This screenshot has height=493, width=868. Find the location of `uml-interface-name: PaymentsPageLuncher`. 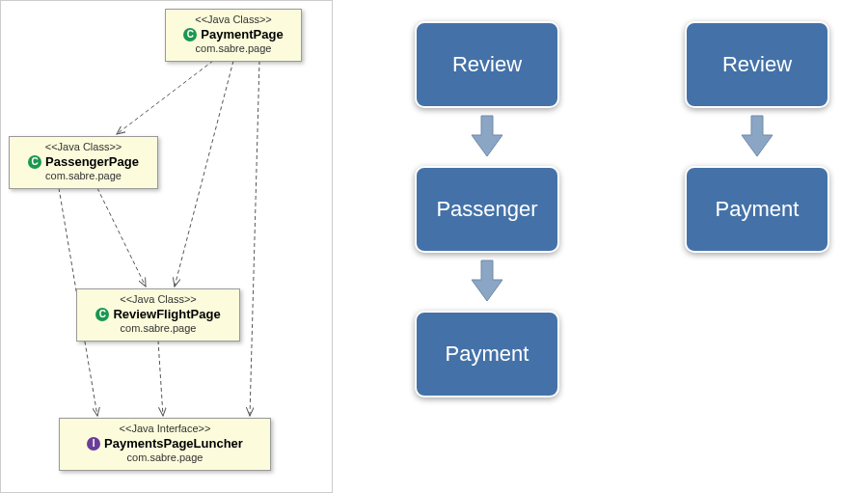

uml-interface-name: PaymentsPageLuncher is located at coordinates (174, 444).